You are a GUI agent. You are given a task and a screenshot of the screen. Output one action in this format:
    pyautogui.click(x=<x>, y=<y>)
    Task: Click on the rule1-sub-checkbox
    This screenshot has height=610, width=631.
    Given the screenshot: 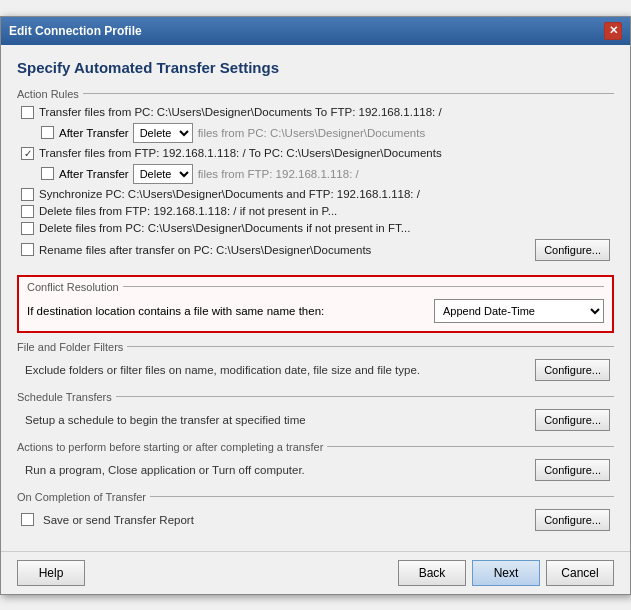 What is the action you would take?
    pyautogui.click(x=48, y=132)
    